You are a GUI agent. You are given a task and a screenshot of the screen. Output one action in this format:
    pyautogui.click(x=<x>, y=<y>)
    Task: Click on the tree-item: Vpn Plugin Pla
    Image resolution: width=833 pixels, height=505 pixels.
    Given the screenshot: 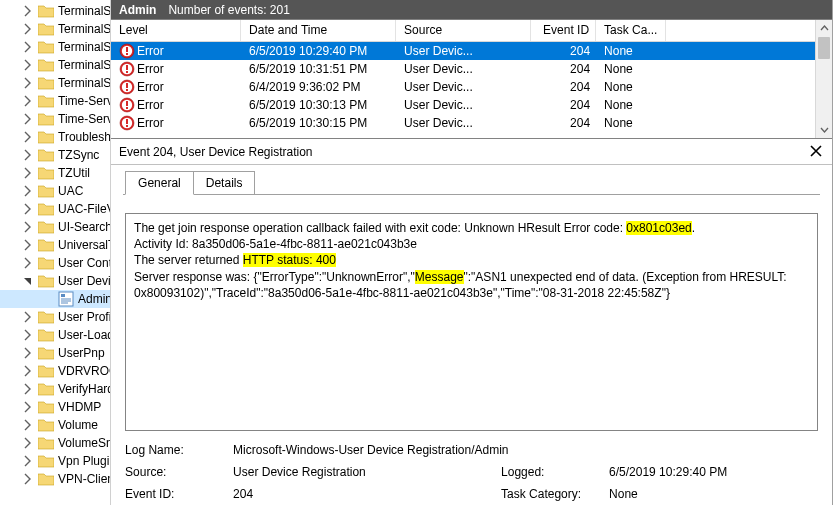 What is the action you would take?
    pyautogui.click(x=55, y=461)
    